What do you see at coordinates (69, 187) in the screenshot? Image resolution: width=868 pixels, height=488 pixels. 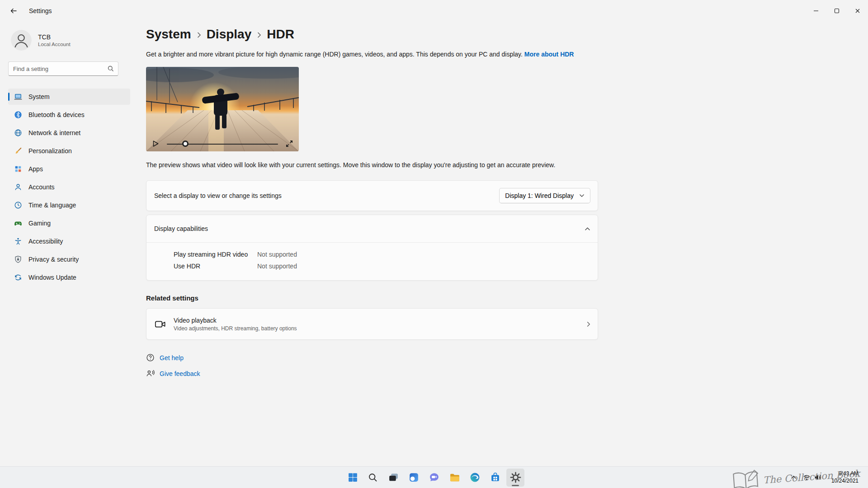 I see `sidebar-item-accounts: Accounts` at bounding box center [69, 187].